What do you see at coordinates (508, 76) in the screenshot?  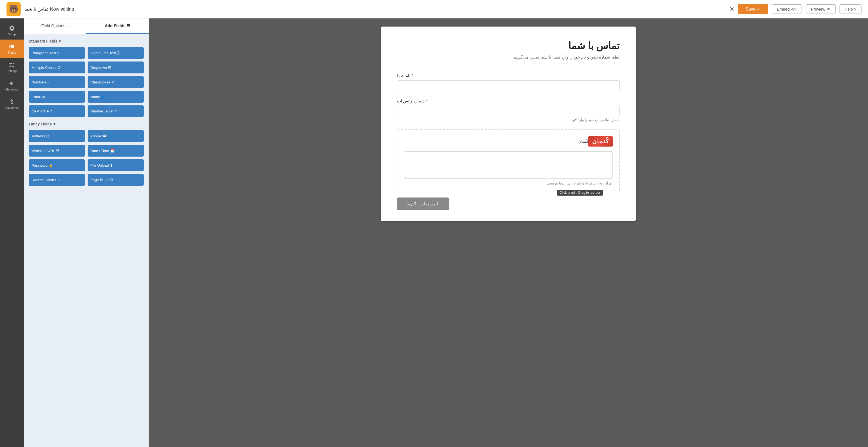 I see `name-field-label: * نام شما` at bounding box center [508, 76].